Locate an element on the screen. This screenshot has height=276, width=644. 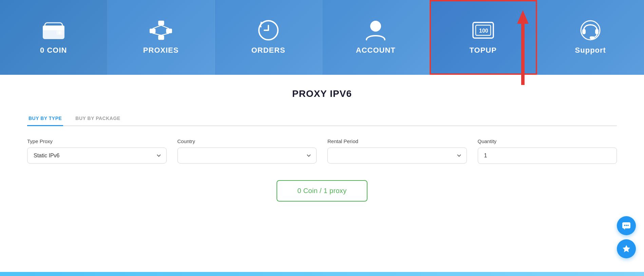
quantity-label: Quantity is located at coordinates (548, 141).